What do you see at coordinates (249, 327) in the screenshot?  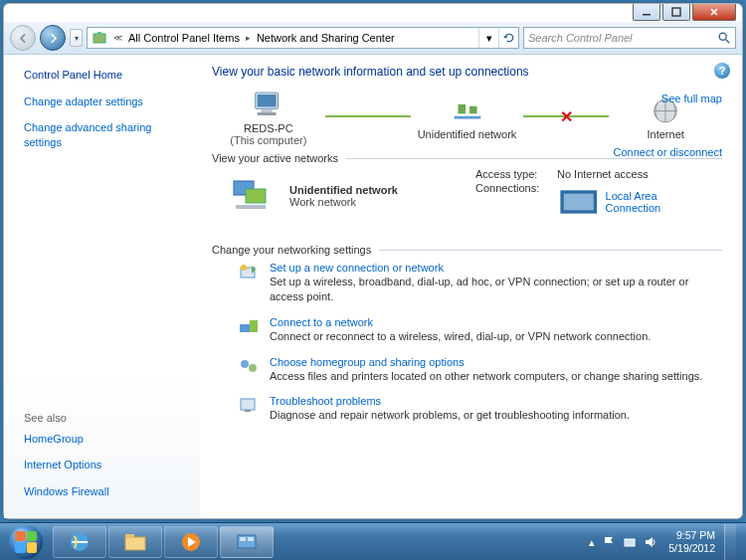 I see `connect-icon` at bounding box center [249, 327].